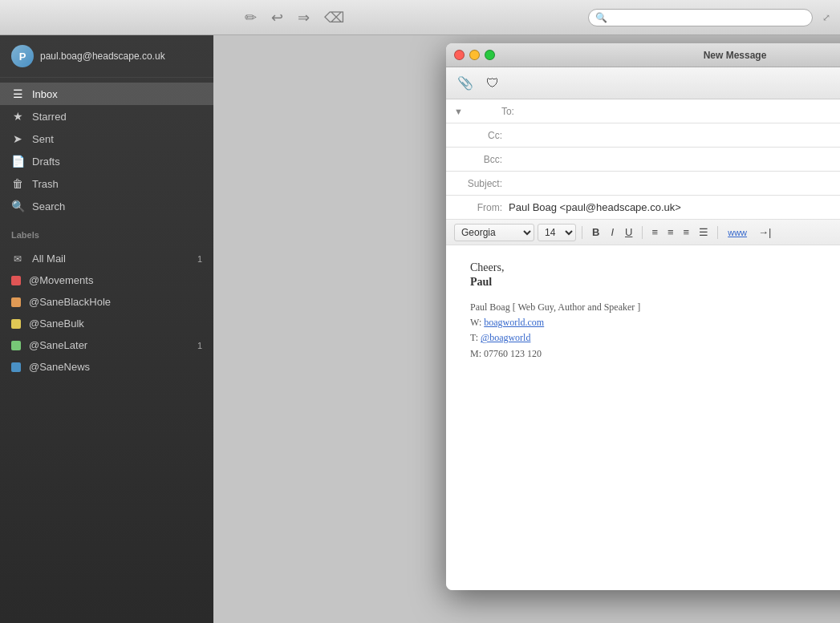 The width and height of the screenshot is (840, 623). I want to click on sidebar-item-starred: ★ Starred, so click(107, 116).